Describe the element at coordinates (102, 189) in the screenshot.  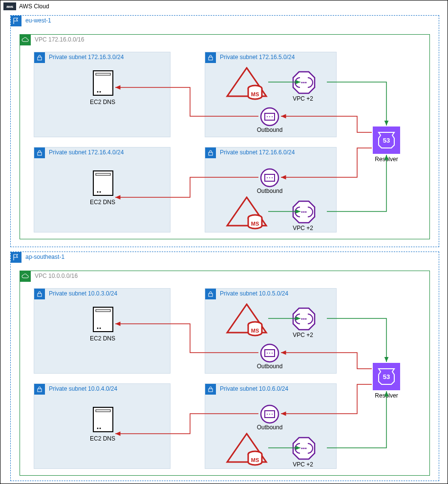
I see `subnet-2: Private subnet 172.16.4.0/24 EC2 DNS` at that location.